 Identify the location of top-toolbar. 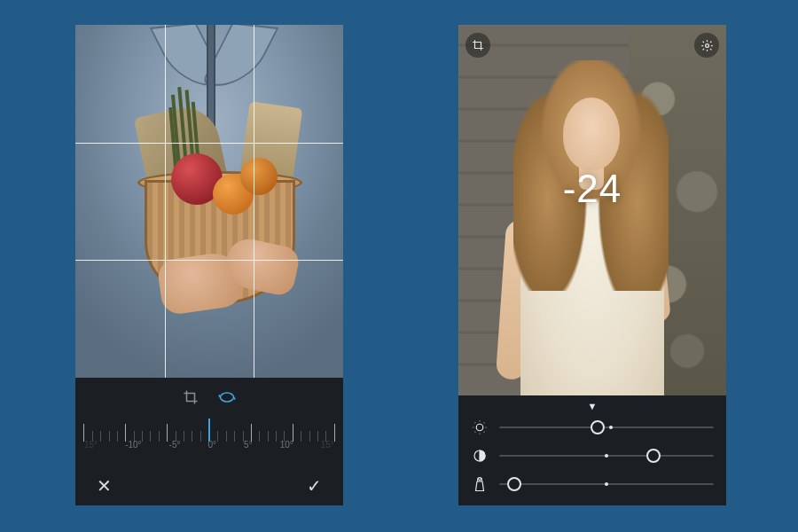
(592, 45).